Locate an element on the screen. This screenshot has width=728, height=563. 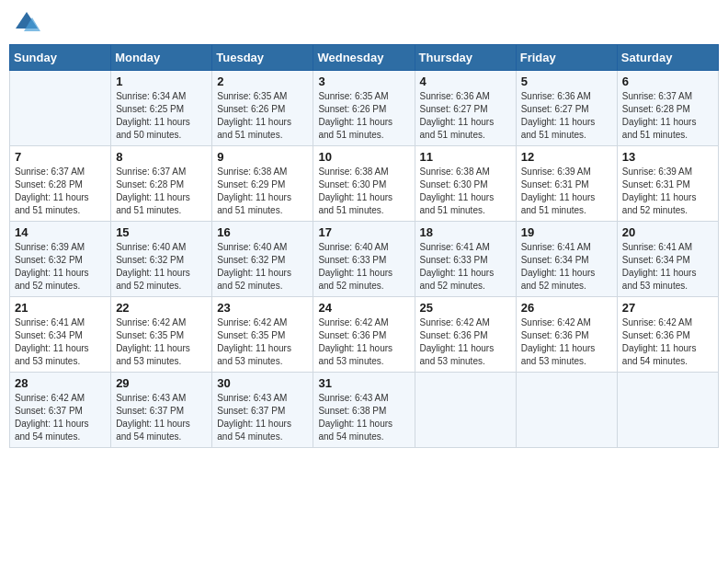
day-number: 7 is located at coordinates (61, 156).